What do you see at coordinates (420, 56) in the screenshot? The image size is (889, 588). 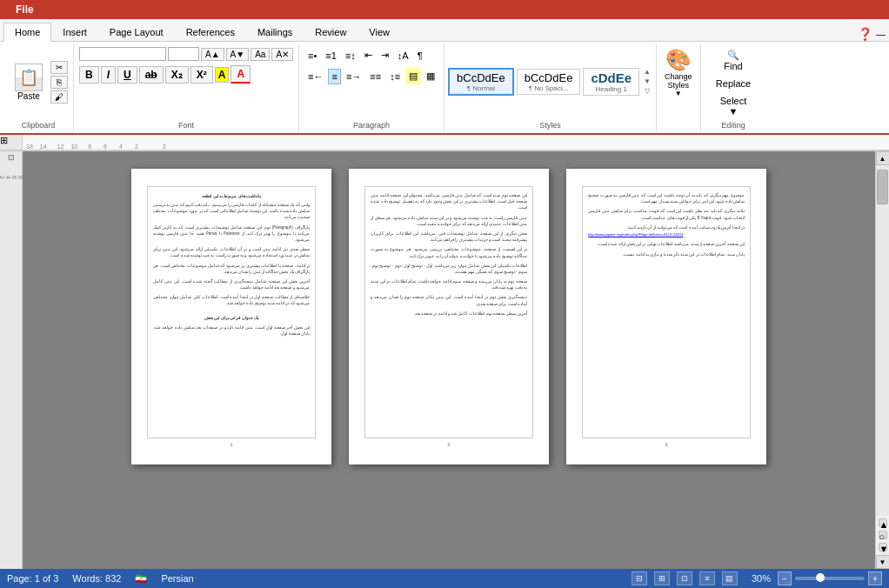 I see `show-marks-button: ¶` at bounding box center [420, 56].